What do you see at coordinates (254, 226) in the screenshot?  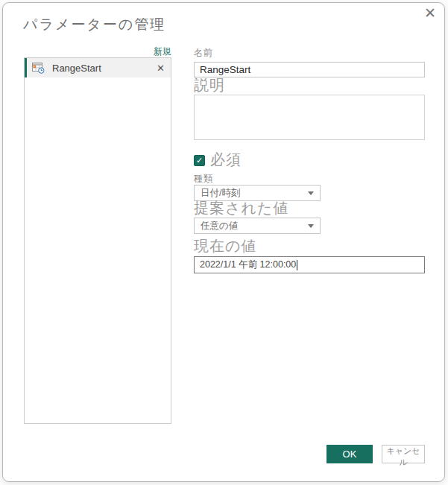 I see `suggested-values-dropdown-value: 任意の値` at bounding box center [254, 226].